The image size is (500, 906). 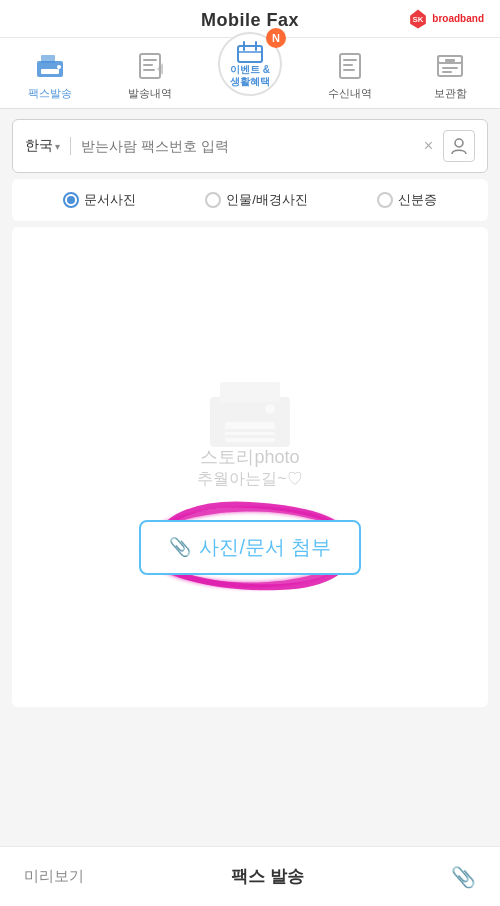 What do you see at coordinates (418, 200) in the screenshot?
I see `radio-id-label: 신분증` at bounding box center [418, 200].